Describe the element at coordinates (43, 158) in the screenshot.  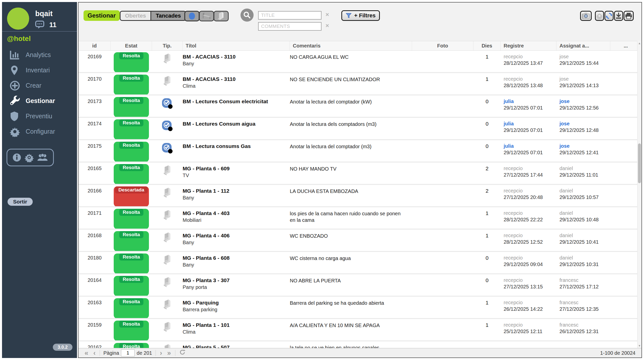
I see `users-icon` at that location.